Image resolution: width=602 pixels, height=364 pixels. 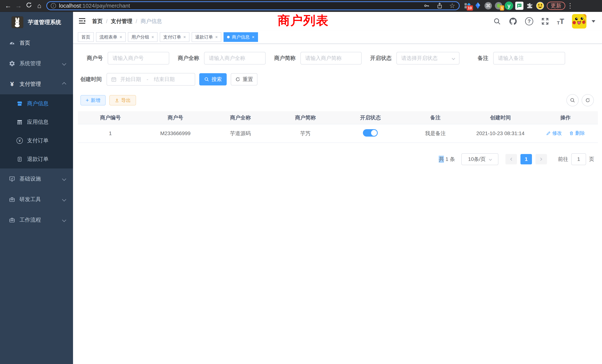 What do you see at coordinates (338, 21) in the screenshot?
I see `page-header: 首页 / 支付管理 / 商户信息 商户列表 ? TT` at bounding box center [338, 21].